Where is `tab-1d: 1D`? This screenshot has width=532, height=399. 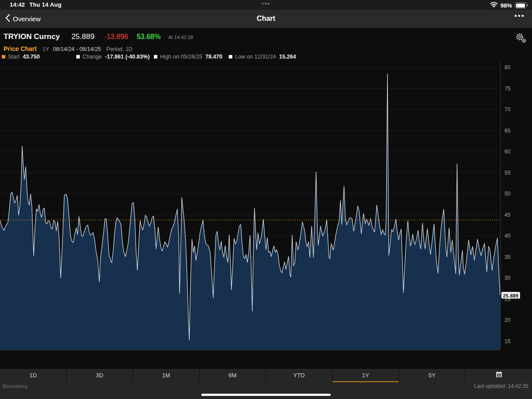 tab-1d: 1D is located at coordinates (33, 375).